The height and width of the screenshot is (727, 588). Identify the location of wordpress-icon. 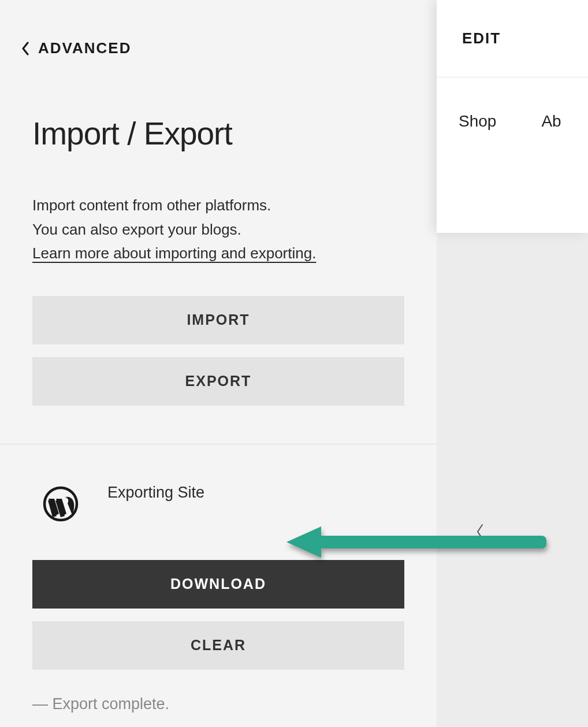
(61, 504).